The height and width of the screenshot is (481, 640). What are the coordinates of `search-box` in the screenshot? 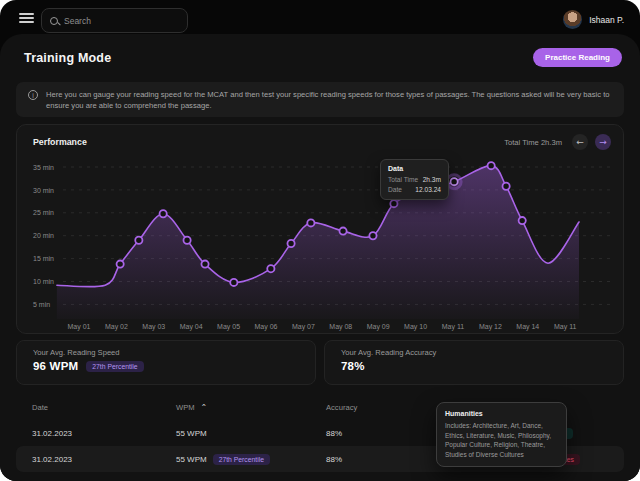 It's located at (114, 20).